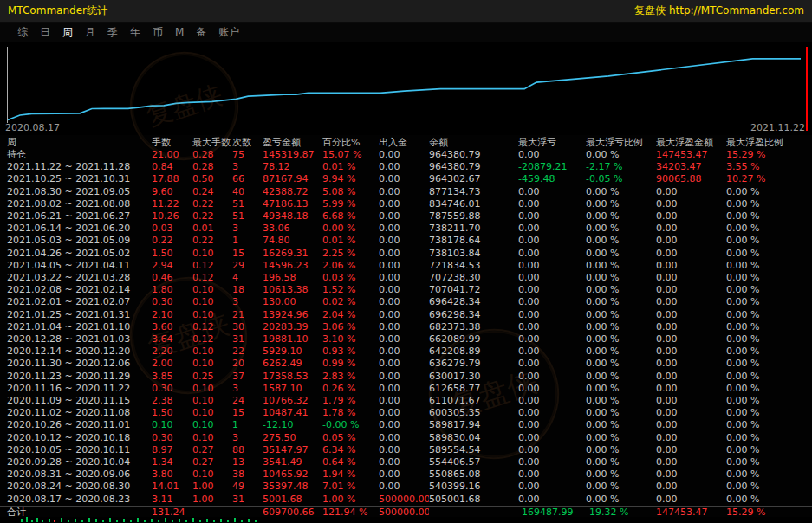  Describe the element at coordinates (473, 364) in the screenshot. I see `cell-balance: 636279.79` at that location.